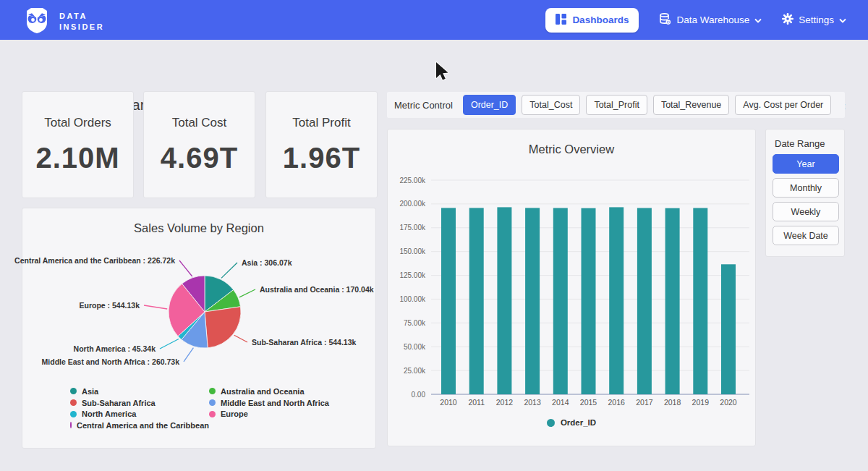  Describe the element at coordinates (551, 105) in the screenshot. I see `metric-chip-total-cost: Total_Cost` at that location.